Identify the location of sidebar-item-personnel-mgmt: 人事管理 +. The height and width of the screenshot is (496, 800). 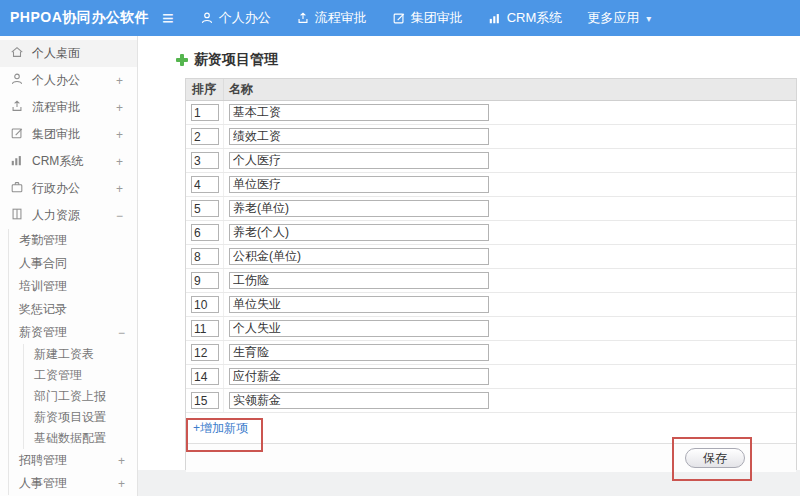
(73, 484).